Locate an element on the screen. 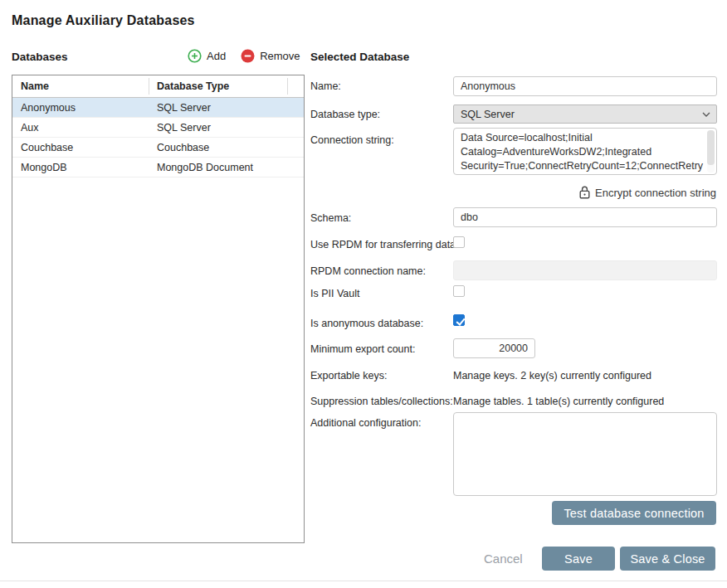  manage-tables-link: Manage tables. 1 table(s) currently conf… is located at coordinates (559, 401).